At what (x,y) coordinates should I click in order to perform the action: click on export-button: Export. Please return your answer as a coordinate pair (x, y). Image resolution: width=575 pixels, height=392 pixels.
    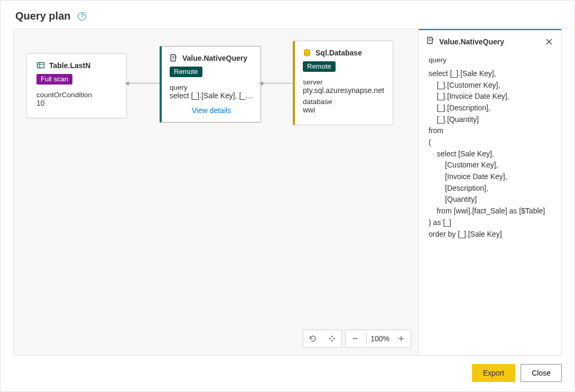
    Looking at the image, I should click on (494, 373).